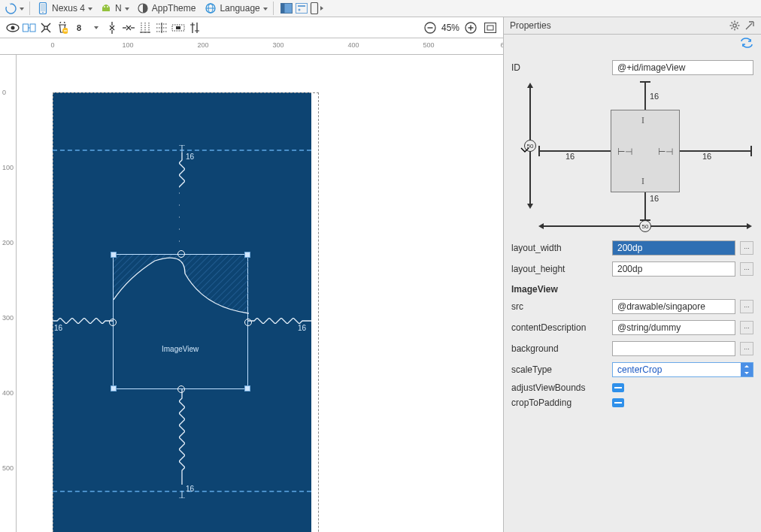 This screenshot has height=532, width=761. Describe the element at coordinates (143, 8) in the screenshot. I see `theme-icon` at that location.